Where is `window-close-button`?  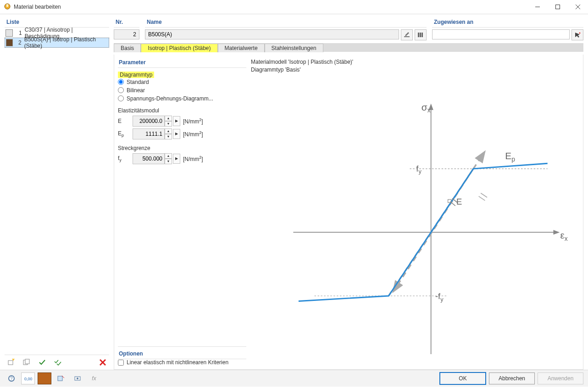 window-close-button is located at coordinates (578, 7).